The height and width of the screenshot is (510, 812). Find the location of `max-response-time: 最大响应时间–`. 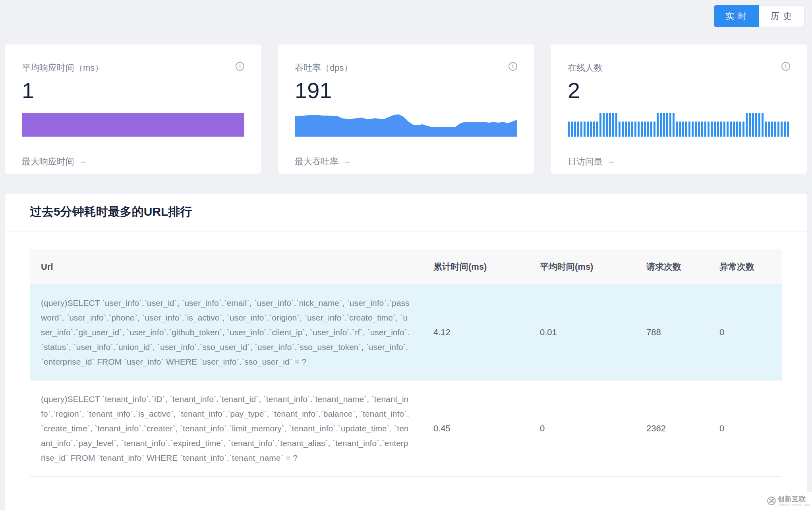

max-response-time: 最大响应时间– is located at coordinates (54, 162).